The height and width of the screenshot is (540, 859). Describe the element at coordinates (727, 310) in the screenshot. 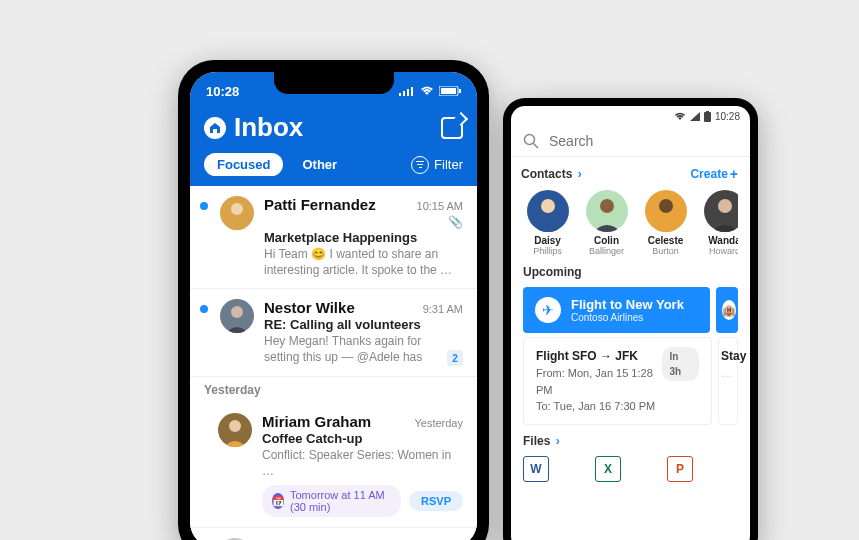

I see `upcoming-card-stay: 🏨` at that location.